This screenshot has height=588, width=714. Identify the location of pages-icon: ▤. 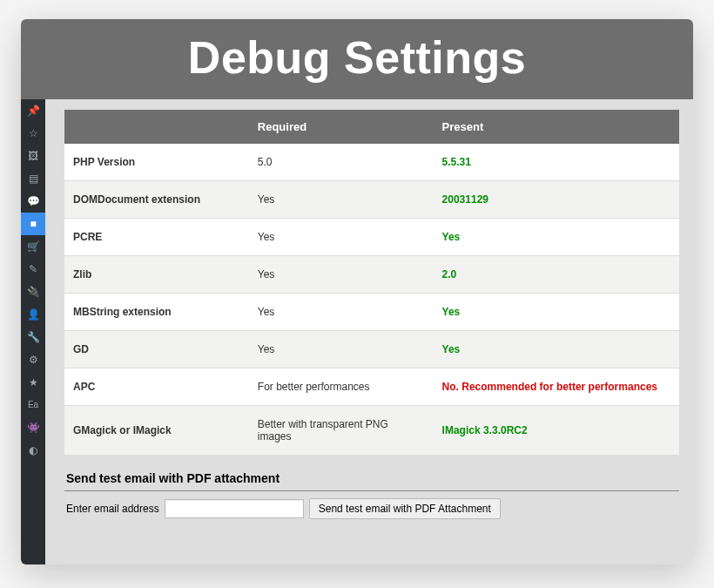
(33, 179).